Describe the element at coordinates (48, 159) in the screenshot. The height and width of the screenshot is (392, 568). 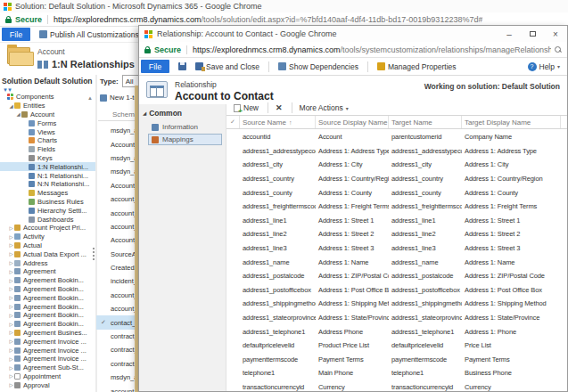
I see `tree-item: Keys` at that location.